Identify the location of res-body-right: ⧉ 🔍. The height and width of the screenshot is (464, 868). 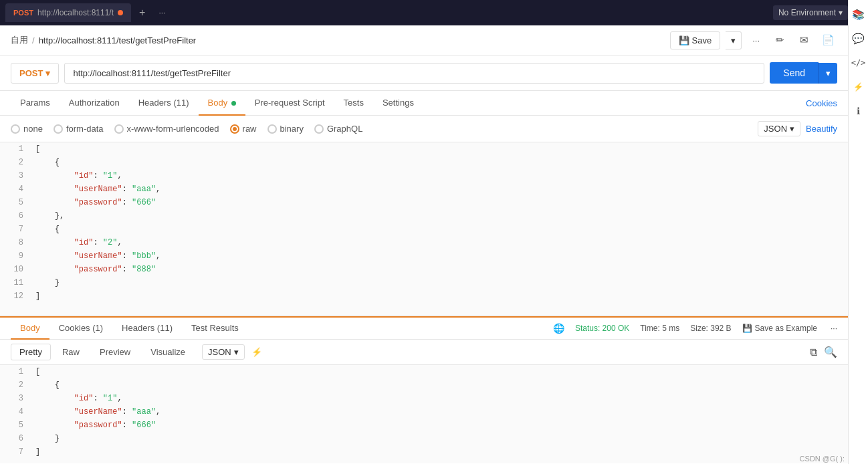
(824, 352).